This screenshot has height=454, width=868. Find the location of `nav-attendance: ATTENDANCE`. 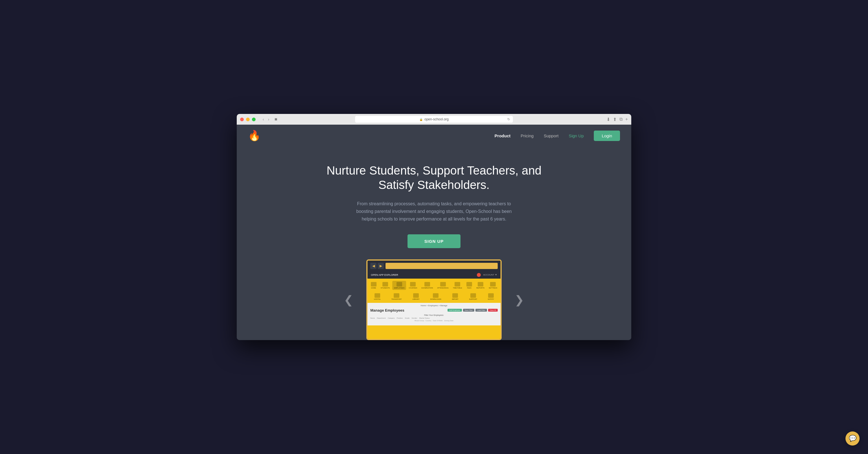

nav-attendance: ATTENDANCE is located at coordinates (443, 285).